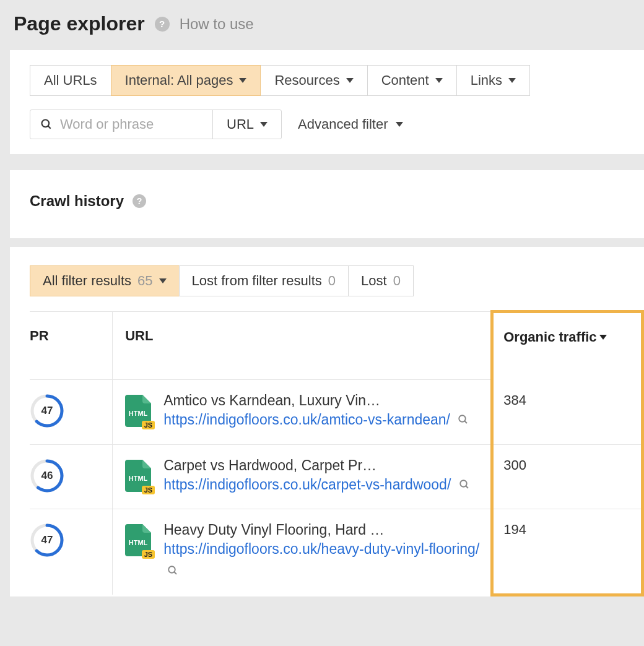  I want to click on page-url-link: https://indigofloors.co.uk/carpet-vs-har…, so click(327, 485).